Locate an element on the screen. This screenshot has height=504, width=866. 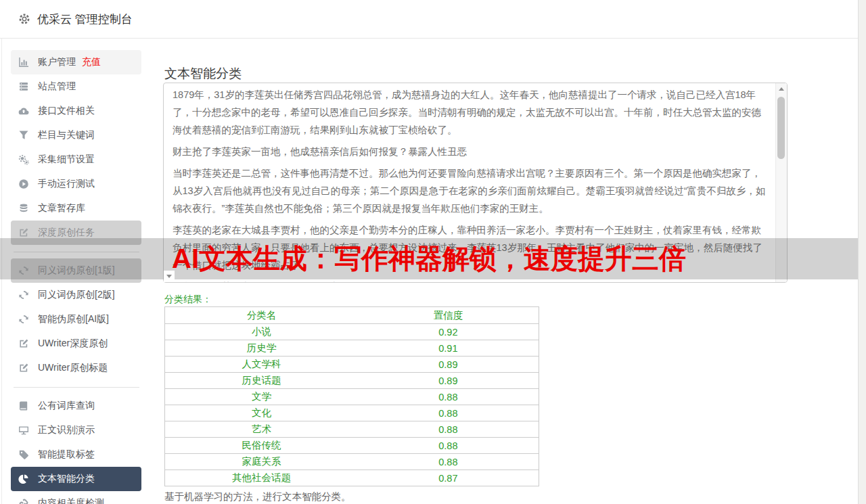
table-row: 历史学0.91 is located at coordinates (352, 348).